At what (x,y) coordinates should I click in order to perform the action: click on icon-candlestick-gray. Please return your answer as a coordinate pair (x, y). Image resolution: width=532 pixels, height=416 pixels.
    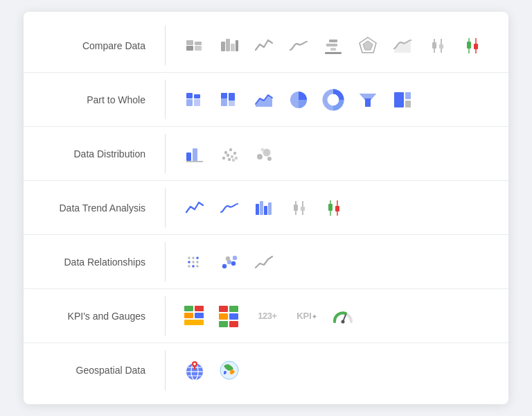
    Looking at the image, I should click on (437, 46).